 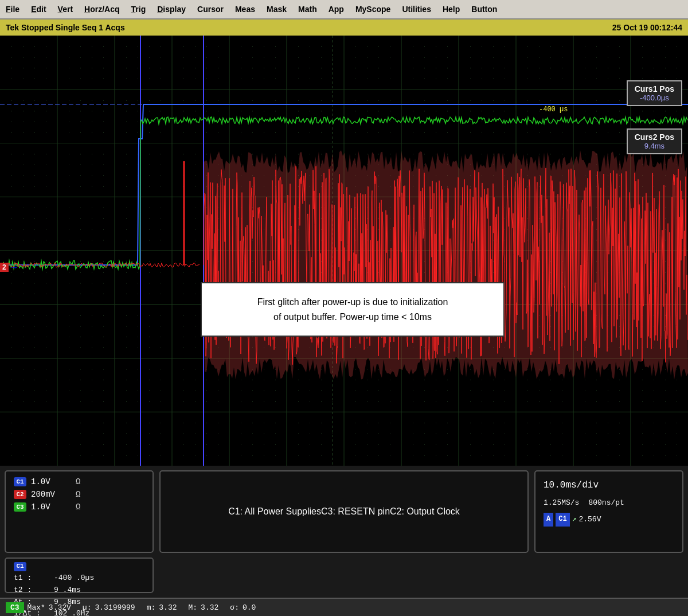 What do you see at coordinates (31, 591) in the screenshot?
I see `t2-label: t2 :` at bounding box center [31, 591].